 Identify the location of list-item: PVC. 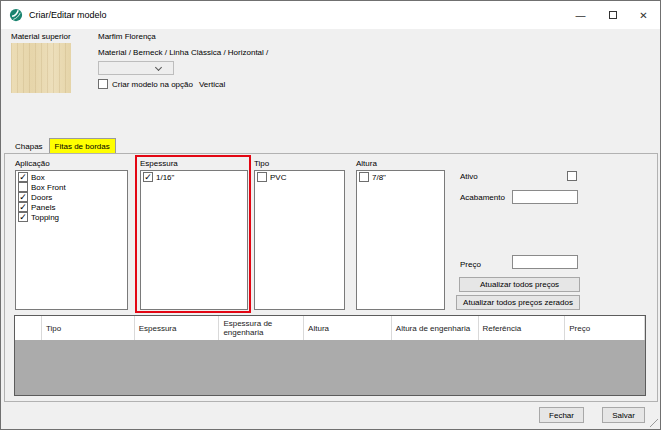
(300, 177).